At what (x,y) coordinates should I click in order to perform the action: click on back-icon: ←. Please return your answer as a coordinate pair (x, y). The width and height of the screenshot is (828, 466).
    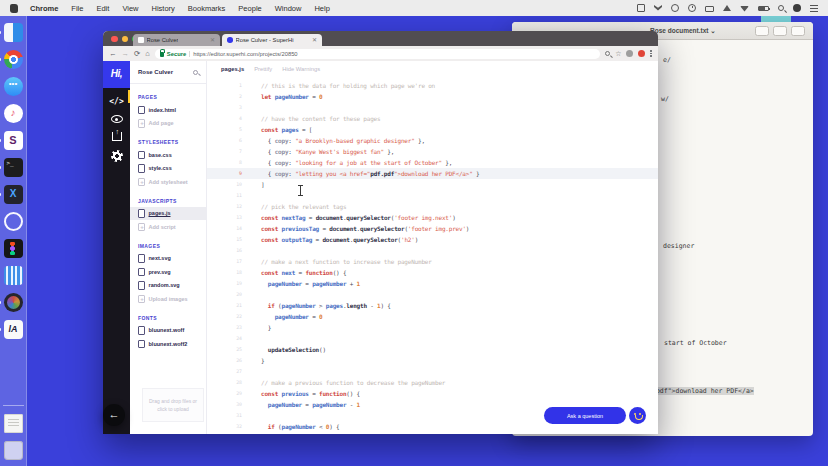
    Looking at the image, I should click on (113, 54).